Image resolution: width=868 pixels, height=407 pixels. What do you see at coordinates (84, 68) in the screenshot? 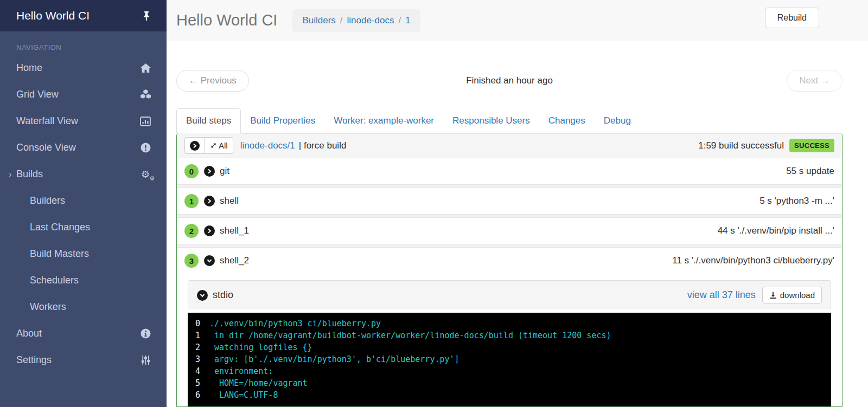
I see `sidebar-item-home: Home` at bounding box center [84, 68].